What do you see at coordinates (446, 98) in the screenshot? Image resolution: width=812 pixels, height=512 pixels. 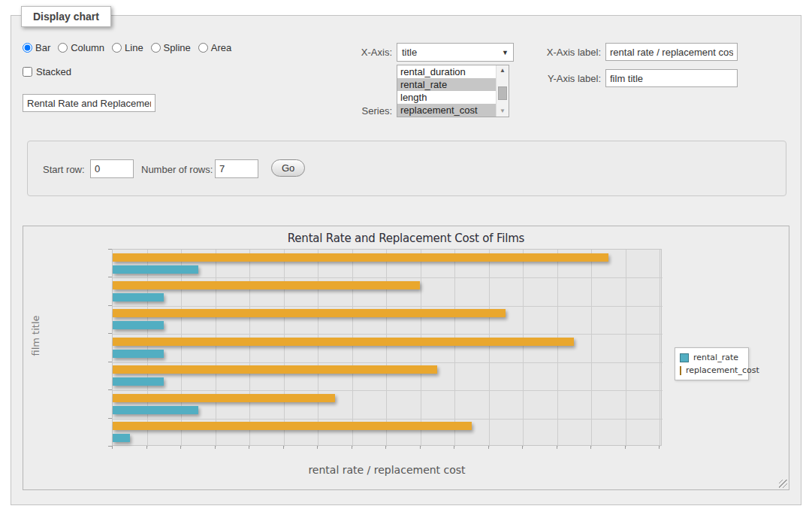 I see `series-option-length: length` at bounding box center [446, 98].